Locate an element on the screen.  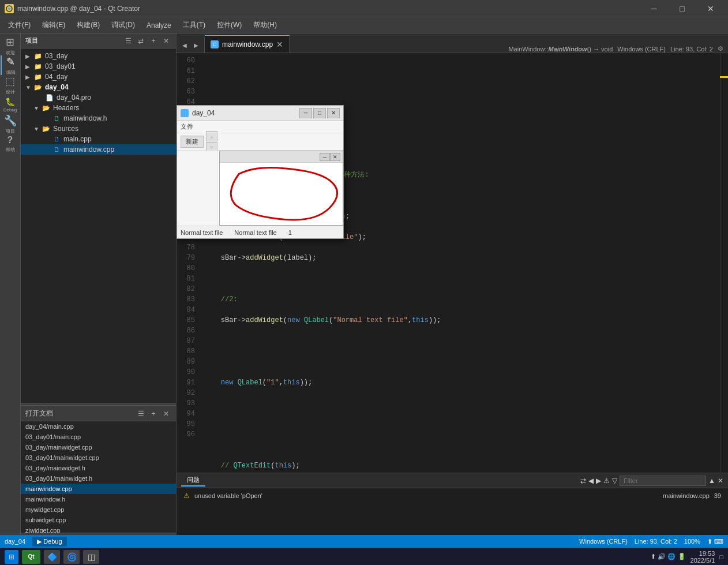
menu-analyze: Analyze is located at coordinates (159, 25).